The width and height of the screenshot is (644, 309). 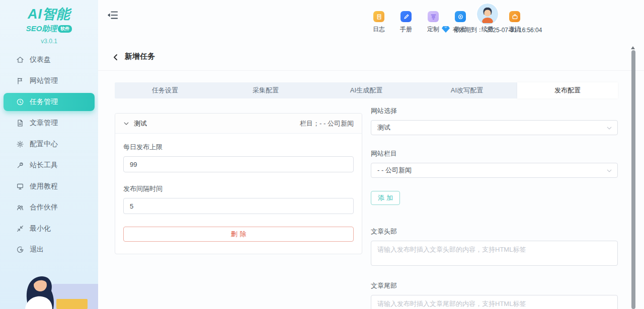 What do you see at coordinates (49, 208) in the screenshot?
I see `sidebar-item-partners: 合作伙伴` at bounding box center [49, 208].